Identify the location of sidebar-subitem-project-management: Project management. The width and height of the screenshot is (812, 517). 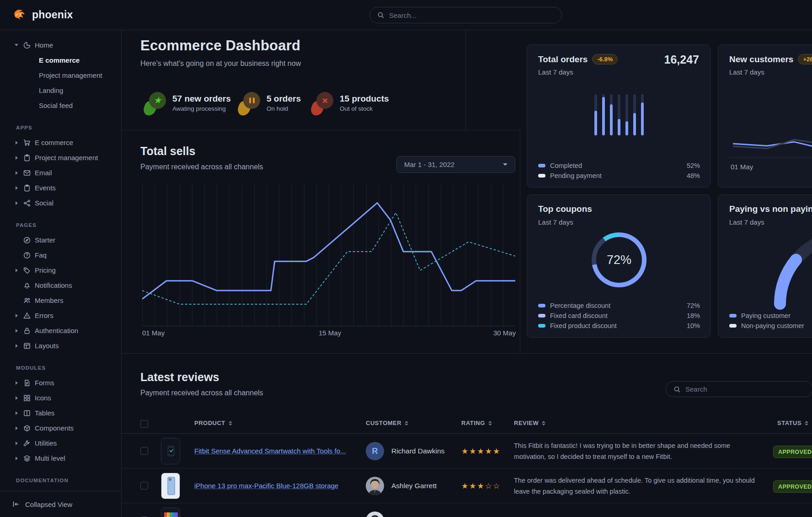
(59, 75).